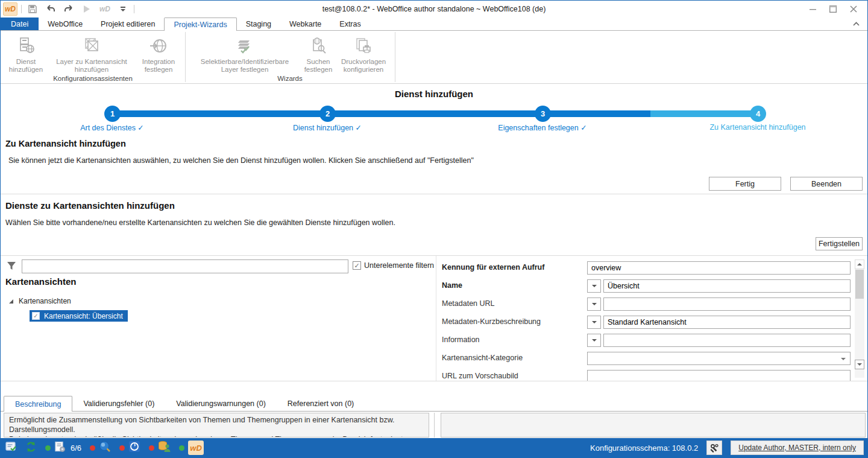 The height and width of the screenshot is (458, 868). Describe the element at coordinates (51, 9) in the screenshot. I see `undo-icon` at that location.